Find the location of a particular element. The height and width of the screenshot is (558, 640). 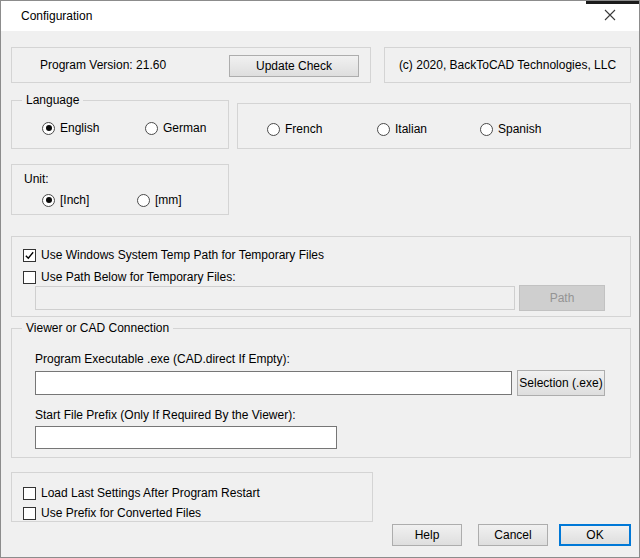

checkbox-use-prefix: Use Prefix for Converted Files is located at coordinates (112, 513).